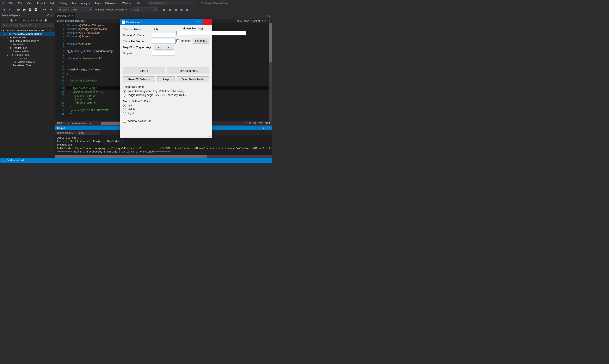  I want to click on stop-button: STOP!, so click(144, 71).